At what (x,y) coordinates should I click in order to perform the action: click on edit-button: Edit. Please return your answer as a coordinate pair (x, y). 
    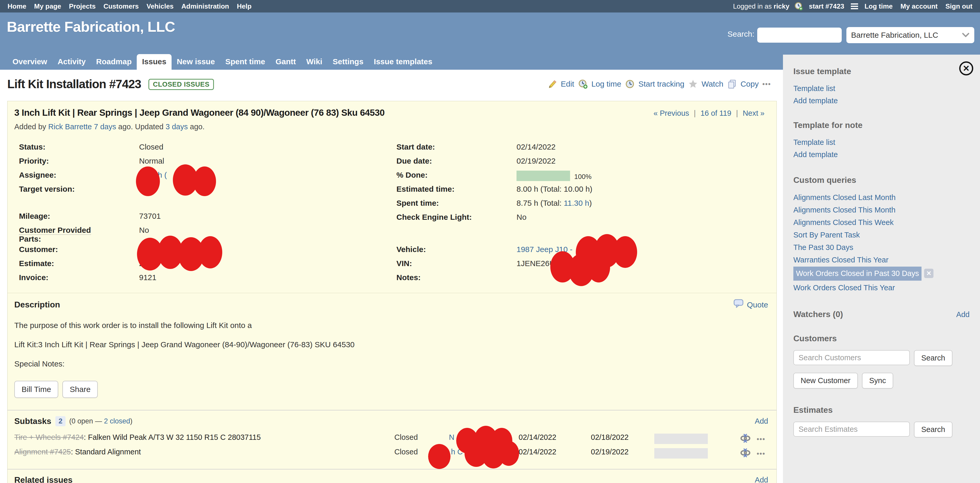
    Looking at the image, I should click on (568, 84).